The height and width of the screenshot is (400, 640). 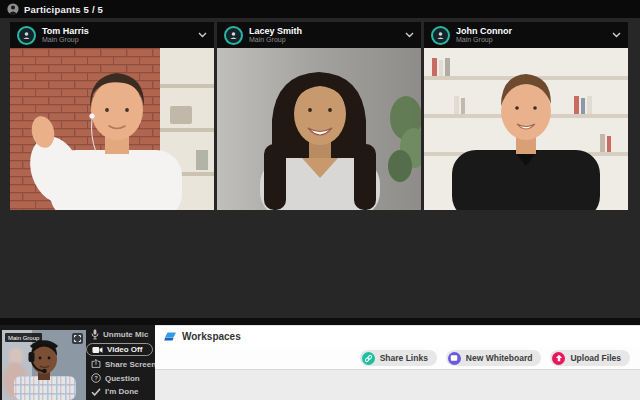 I want to click on participant-name: John Connor, so click(x=484, y=31).